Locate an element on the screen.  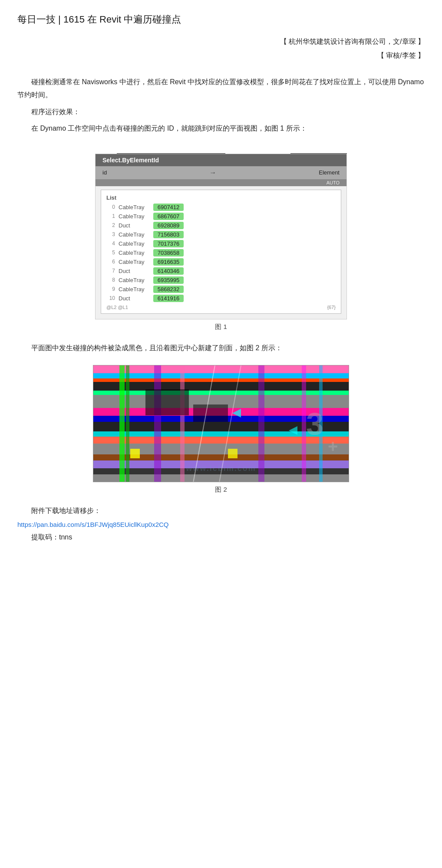
list-item-id: 5868232 is located at coordinates (168, 289).